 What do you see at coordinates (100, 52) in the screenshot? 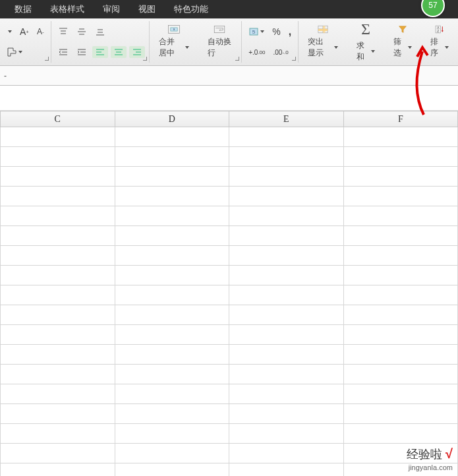
I see `align-left-icon` at bounding box center [100, 52].